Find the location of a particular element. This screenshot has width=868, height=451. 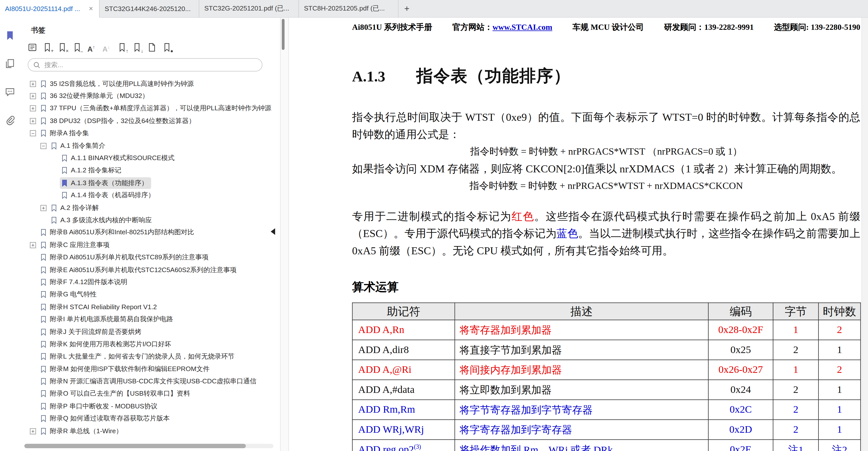

bookmark-search-input is located at coordinates (150, 65).